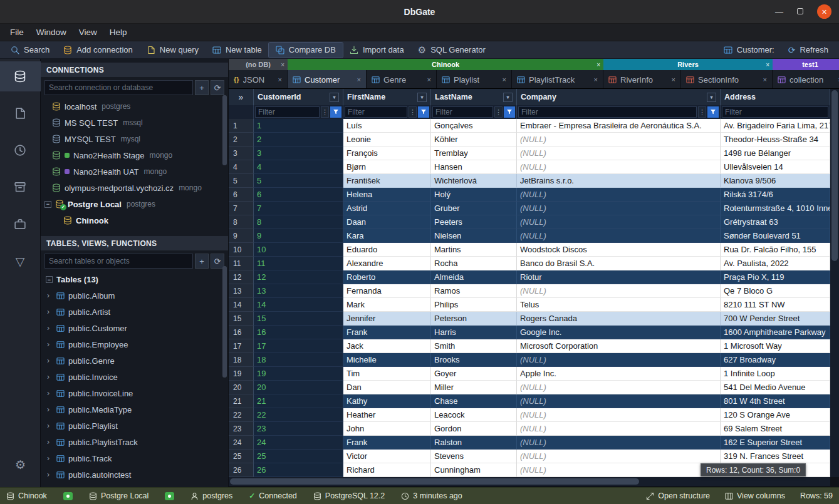 This screenshot has width=839, height=504. Describe the element at coordinates (387, 195) in the screenshot. I see `cell-firstname: Helena` at that location.